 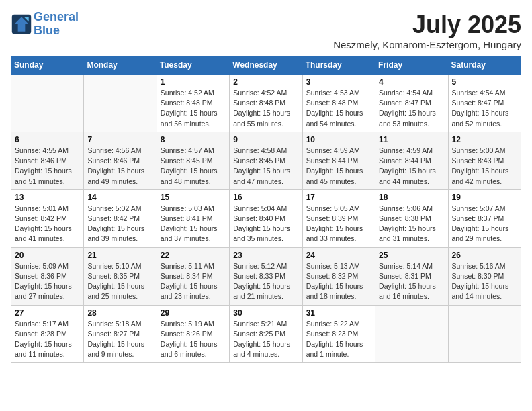 What do you see at coordinates (411, 282) in the screenshot?
I see `day-info: Sunrise: 5:14 AM Sunset: 8:31 PM Dayligh…` at bounding box center [411, 282].